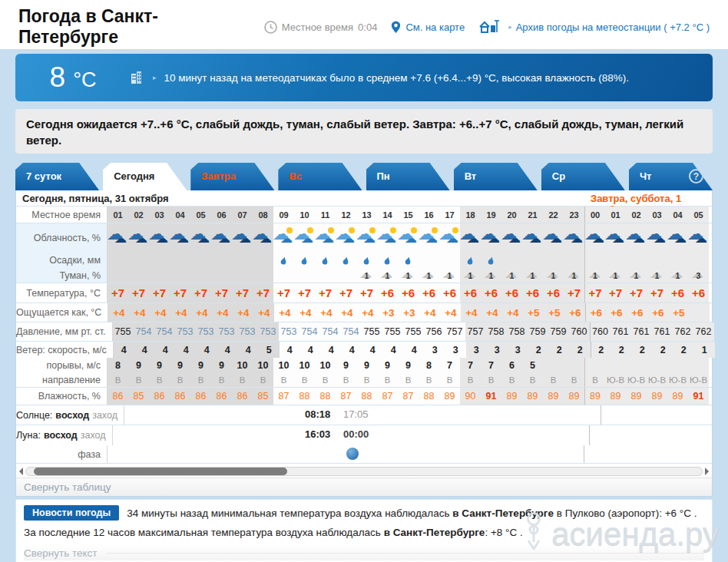 This screenshot has height=562, width=728. Describe the element at coordinates (533, 365) in the screenshot. I see `data-cell: 5` at that location.